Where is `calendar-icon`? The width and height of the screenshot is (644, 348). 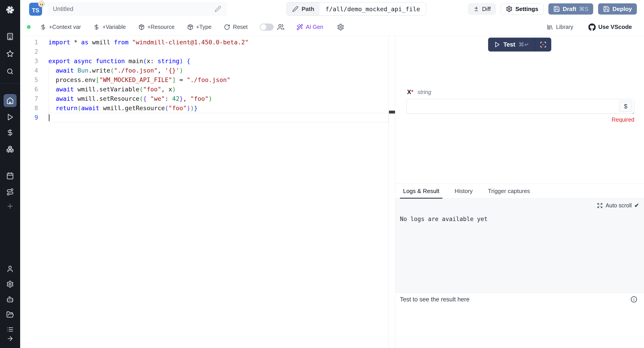 calendar-icon is located at coordinates (10, 176).